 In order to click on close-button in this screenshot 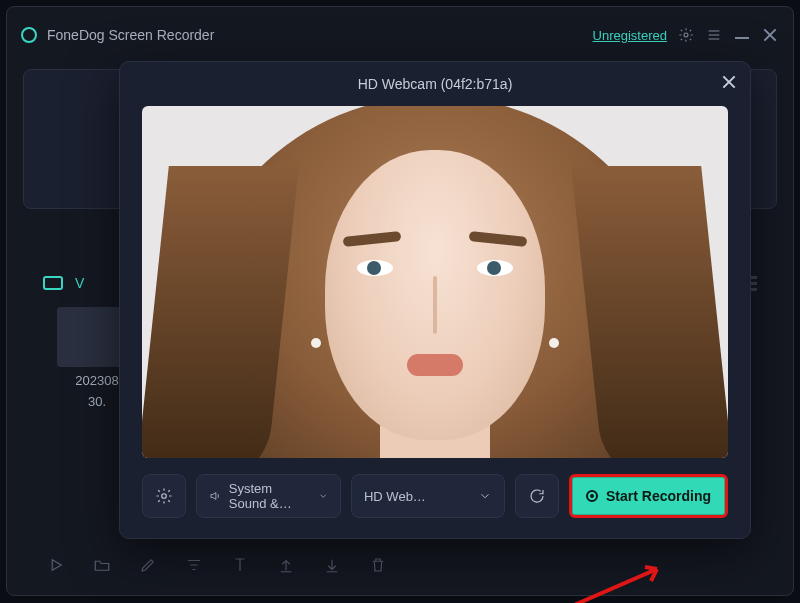, I will do `click(770, 35)`.